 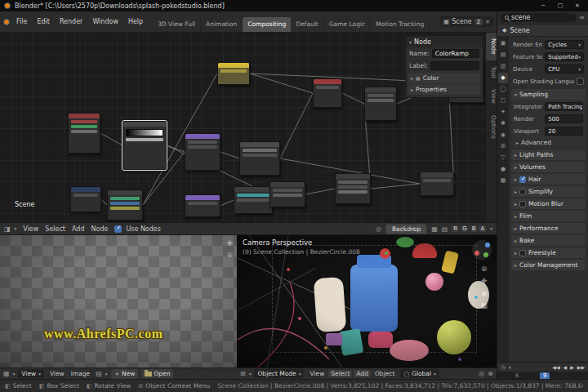 I want to click on sidebar-tab-options: Options, so click(x=492, y=127).